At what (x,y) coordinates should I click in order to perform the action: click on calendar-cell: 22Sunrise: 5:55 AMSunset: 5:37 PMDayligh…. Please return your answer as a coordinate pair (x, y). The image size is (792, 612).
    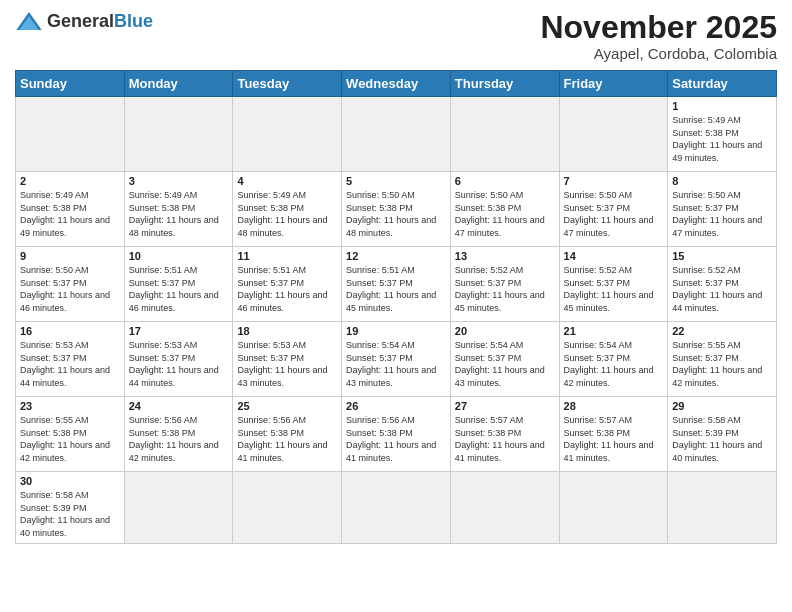
    Looking at the image, I should click on (722, 360).